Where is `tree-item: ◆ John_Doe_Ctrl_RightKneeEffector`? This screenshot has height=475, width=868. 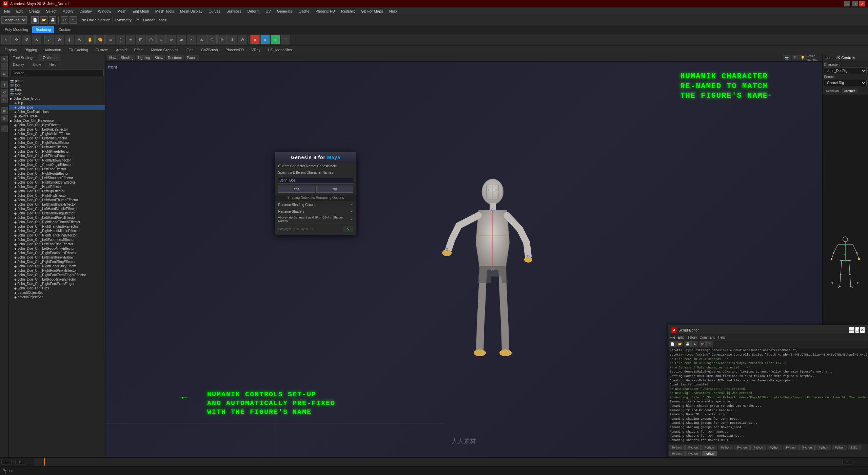 tree-item: ◆ John_Doe_Ctrl_RightKneeEffector is located at coordinates (57, 151).